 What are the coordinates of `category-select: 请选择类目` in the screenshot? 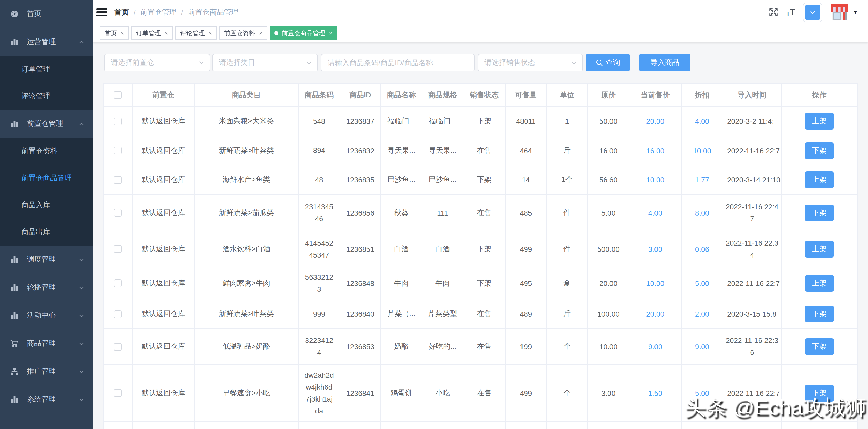 It's located at (265, 63).